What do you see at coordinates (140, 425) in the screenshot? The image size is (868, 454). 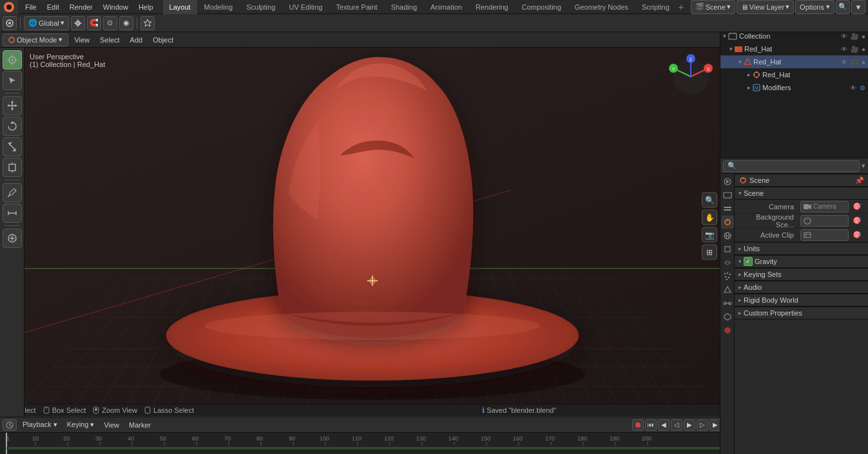 I see `marker-menu: Marker` at bounding box center [140, 425].